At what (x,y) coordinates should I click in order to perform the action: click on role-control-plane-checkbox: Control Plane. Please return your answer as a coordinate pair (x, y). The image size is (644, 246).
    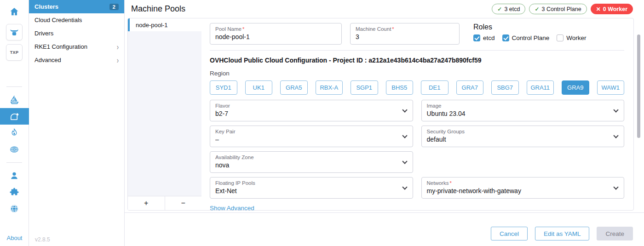
    Looking at the image, I should click on (526, 38).